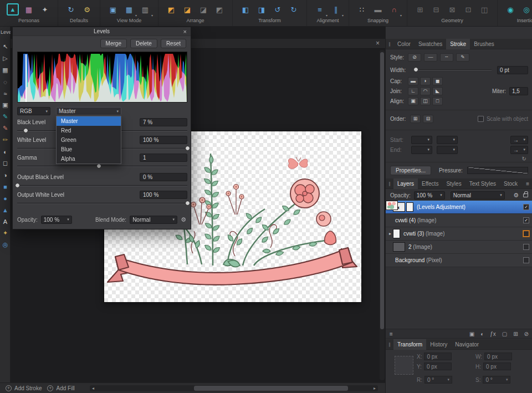  Describe the element at coordinates (129, 9) in the screenshot. I see `view-mode-pixel-icon: ▦▾` at that location.